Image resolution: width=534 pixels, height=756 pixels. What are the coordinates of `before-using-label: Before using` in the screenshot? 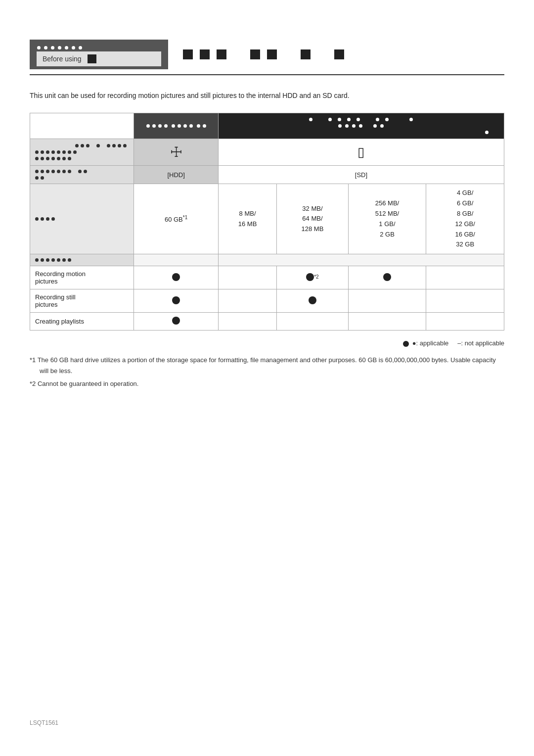 It's located at (62, 59).